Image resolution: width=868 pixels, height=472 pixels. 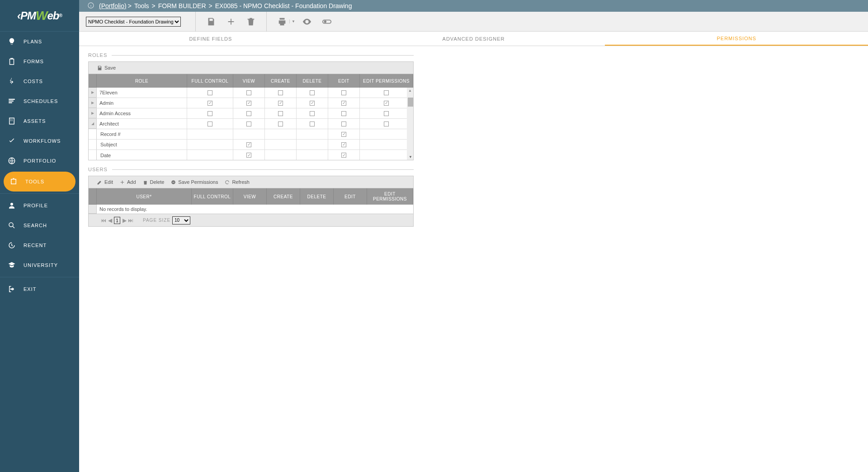 I want to click on print-dropdown: ▼, so click(x=292, y=22).